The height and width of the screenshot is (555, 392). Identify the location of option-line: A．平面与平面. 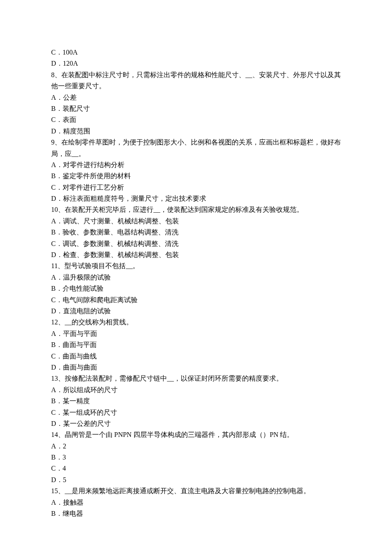
(196, 334).